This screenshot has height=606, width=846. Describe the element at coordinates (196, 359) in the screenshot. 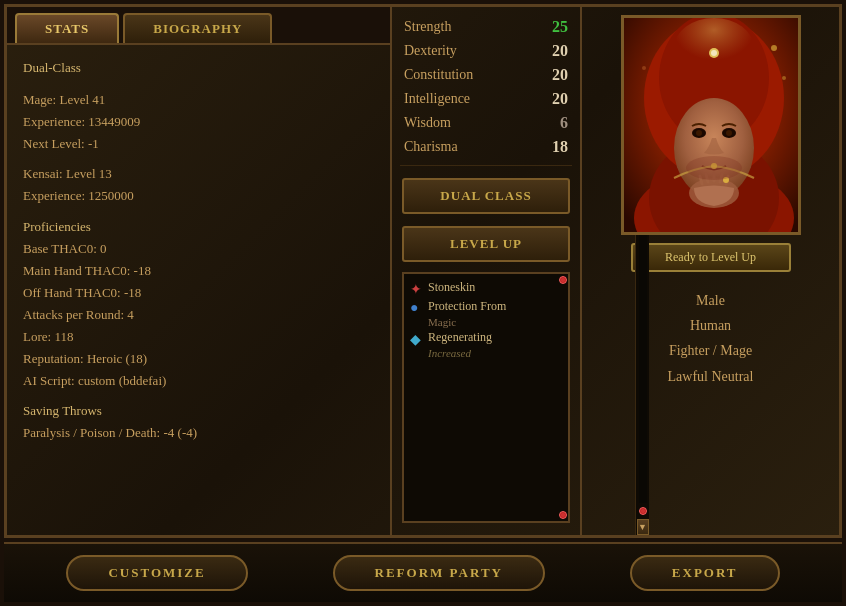

I see `reputation: Reputation: Heroic (18)` at that location.